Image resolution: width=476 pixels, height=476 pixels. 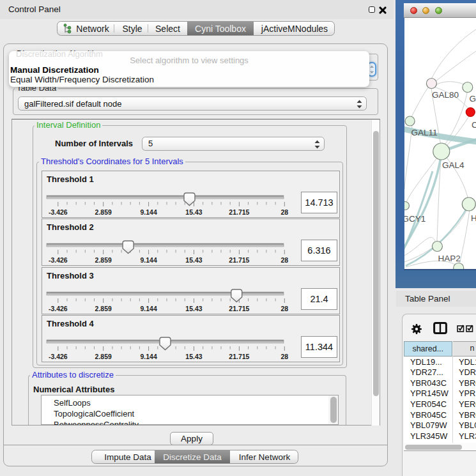 I want to click on svg-text: GA, so click(x=473, y=98).